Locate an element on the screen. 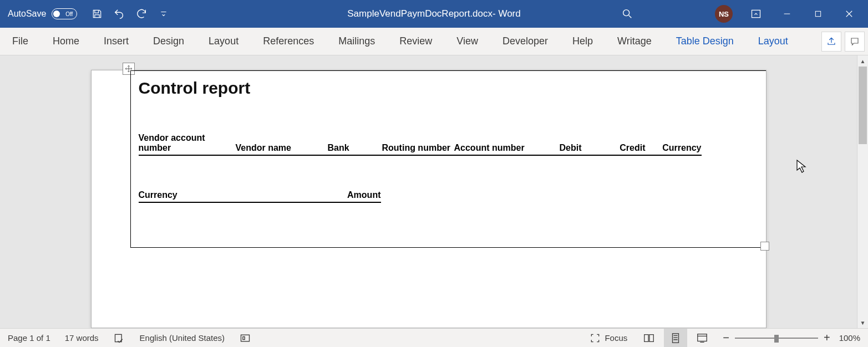 Image resolution: width=868 pixels, height=347 pixels. ribbon-right is located at coordinates (843, 42).